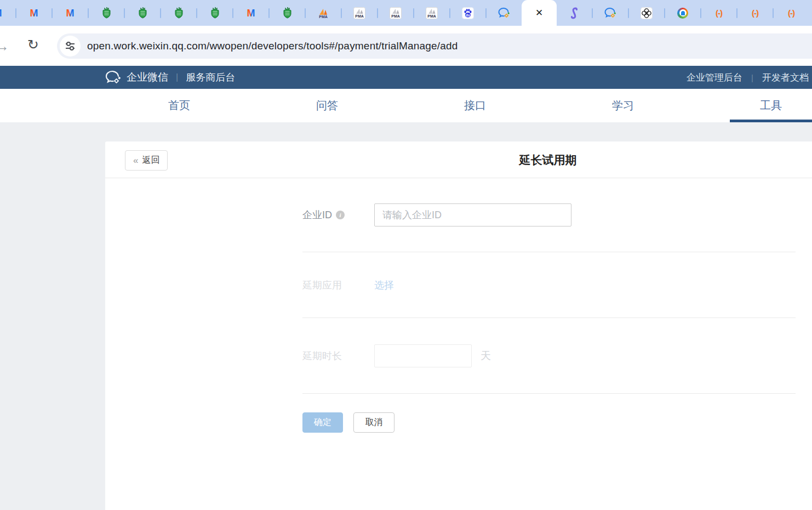 This screenshot has height=510, width=812. Describe the element at coordinates (468, 14) in the screenshot. I see `svg-text: du` at that location.